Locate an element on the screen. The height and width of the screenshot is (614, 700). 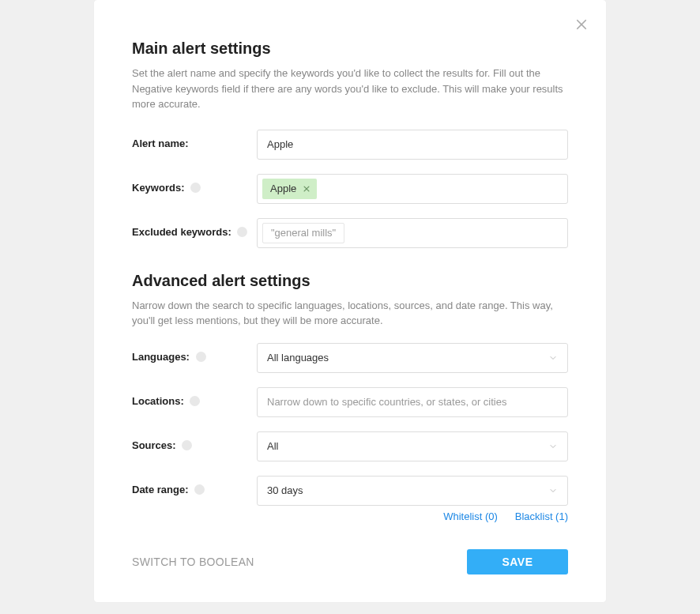
close-icon is located at coordinates (581, 24).